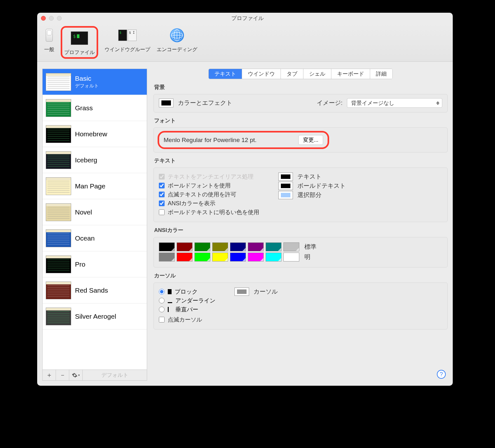 Image resolution: width=495 pixels, height=448 pixels. Describe the element at coordinates (85, 238) in the screenshot. I see `profile-name: Ocean` at that location.